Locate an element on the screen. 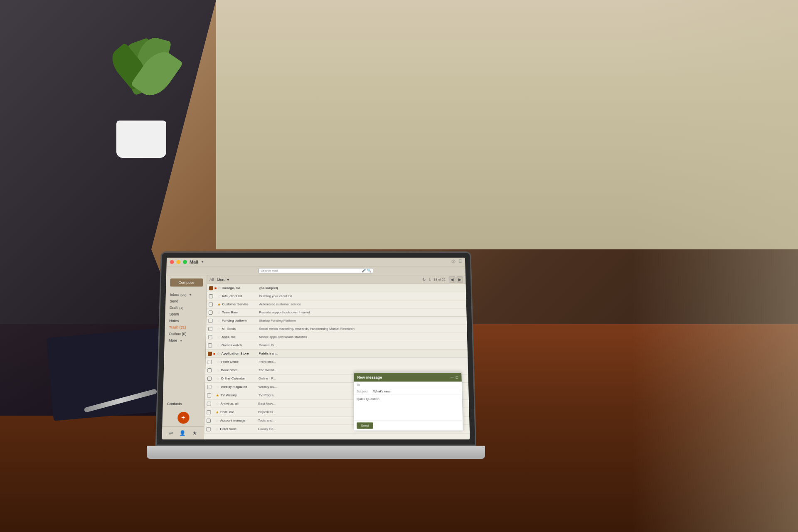  close-button is located at coordinates (172, 262).